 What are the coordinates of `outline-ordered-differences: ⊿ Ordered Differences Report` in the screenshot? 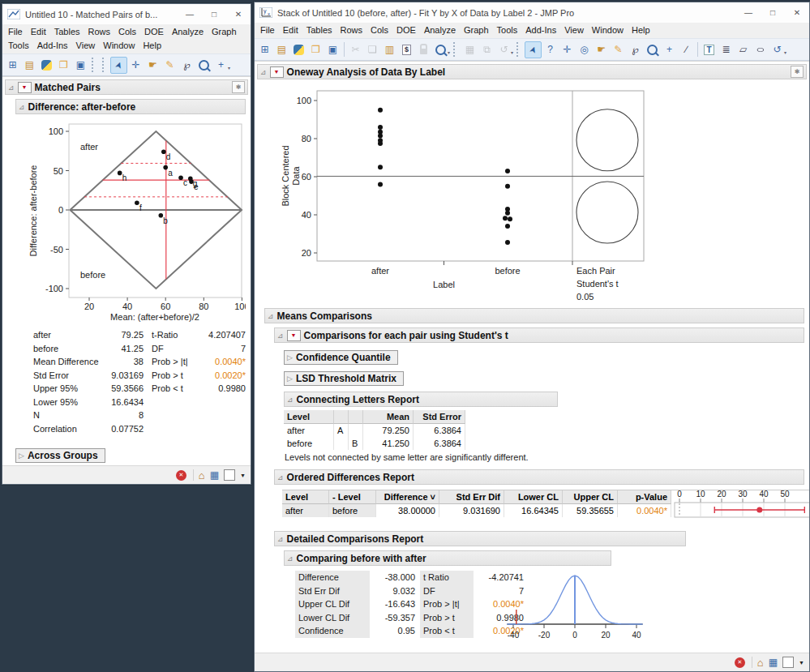 It's located at (539, 477).